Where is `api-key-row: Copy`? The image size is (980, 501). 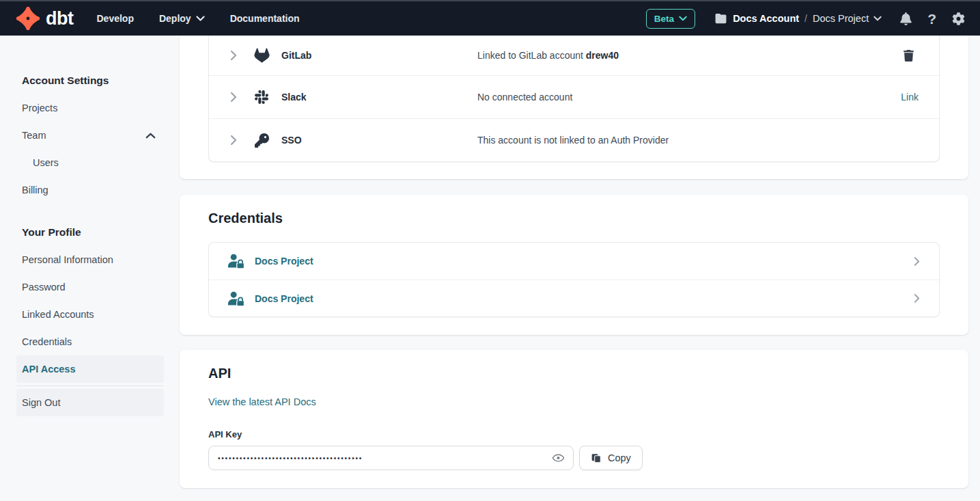
api-key-row: Copy is located at coordinates (574, 458).